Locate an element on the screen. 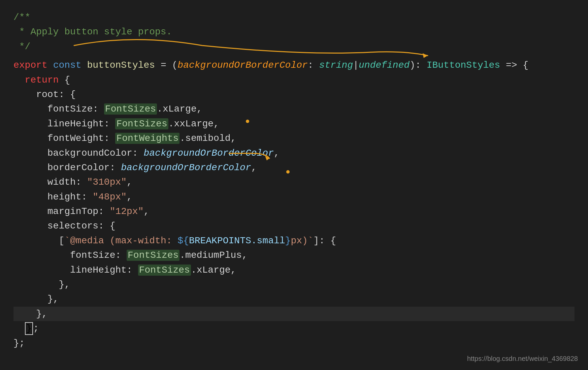  comment-line-2: * Apply button style props. is located at coordinates (294, 32).